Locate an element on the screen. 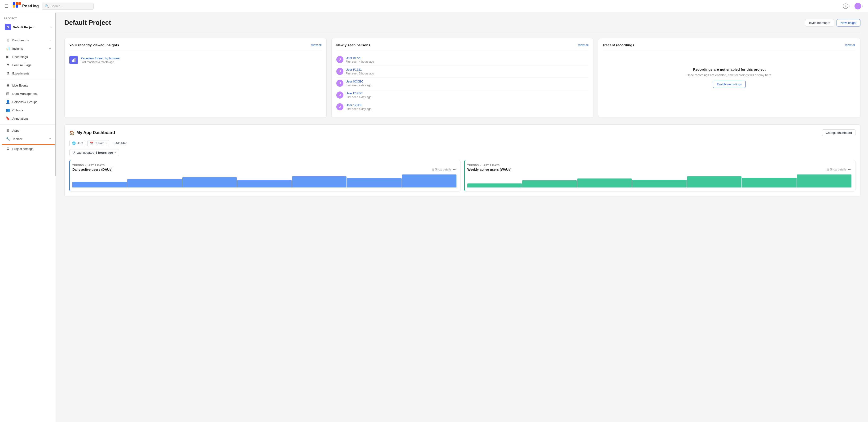 The width and height of the screenshot is (868, 422). person-item: U User 91721 First seen 4 hours ago is located at coordinates (462, 60).